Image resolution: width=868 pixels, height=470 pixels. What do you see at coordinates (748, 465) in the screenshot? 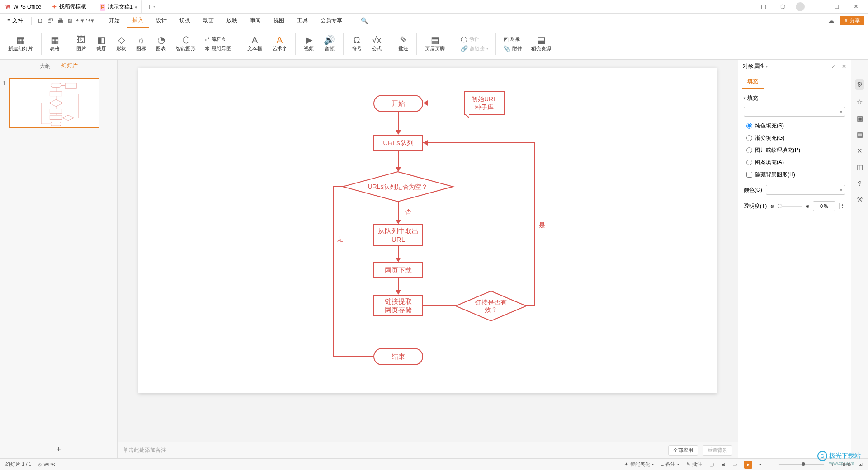
I see `slideshow-button: ▶` at bounding box center [748, 465].